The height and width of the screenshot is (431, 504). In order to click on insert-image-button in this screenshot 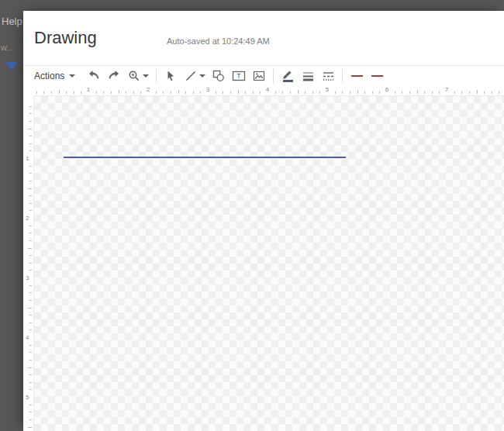, I will do `click(259, 76)`.